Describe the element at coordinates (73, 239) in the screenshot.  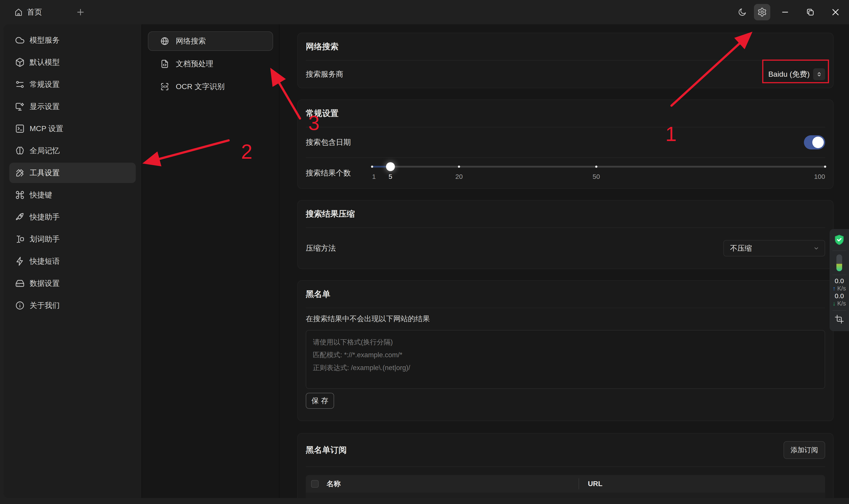
I see `sidebar-item-selection-assistant: 划词助手` at that location.